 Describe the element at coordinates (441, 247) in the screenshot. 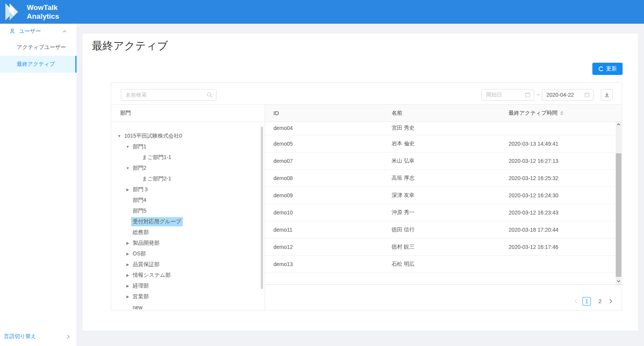

I see `table-row: demo12徳村 鋭三2020-03-12 16:17:46` at that location.